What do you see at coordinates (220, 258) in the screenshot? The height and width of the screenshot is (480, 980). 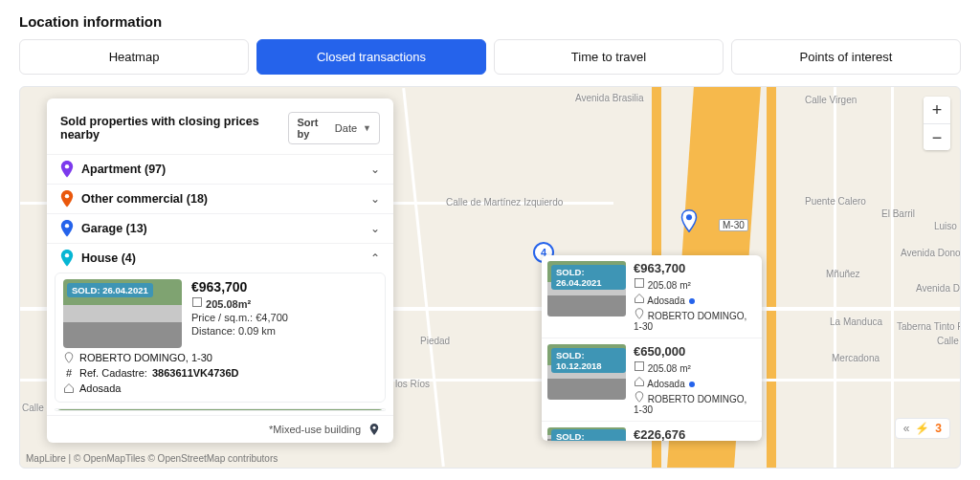 I see `category-house: House (4) ⌃` at bounding box center [220, 258].